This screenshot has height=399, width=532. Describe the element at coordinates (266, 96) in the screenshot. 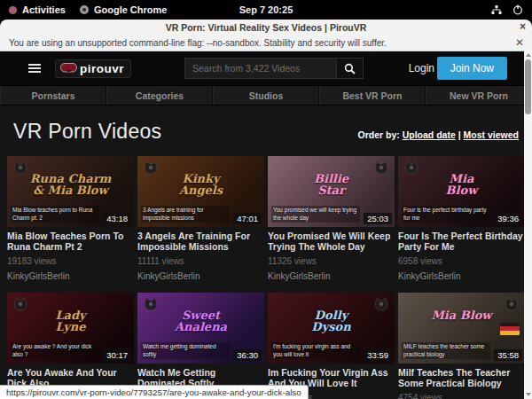

I see `nav-item-studios: Studios` at that location.